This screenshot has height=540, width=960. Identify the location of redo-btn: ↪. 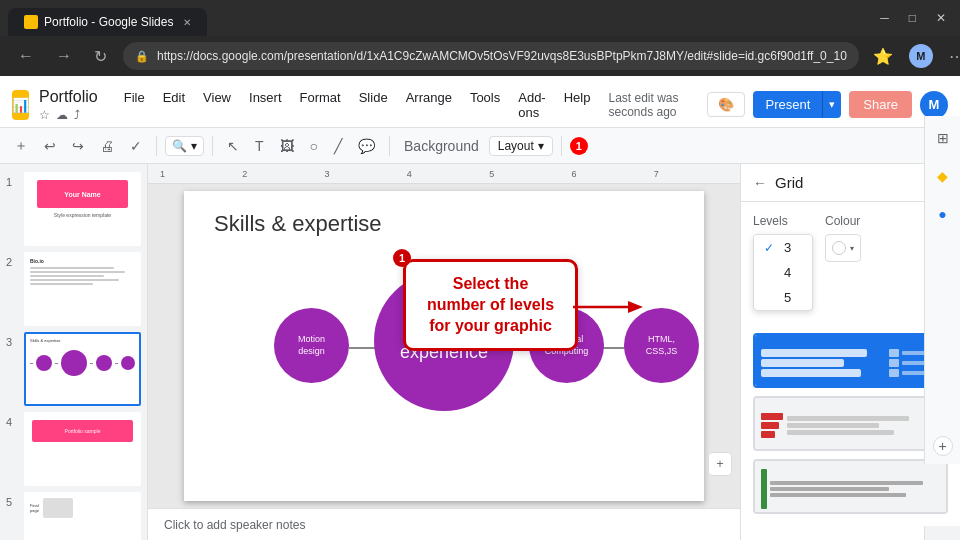
(78, 146).